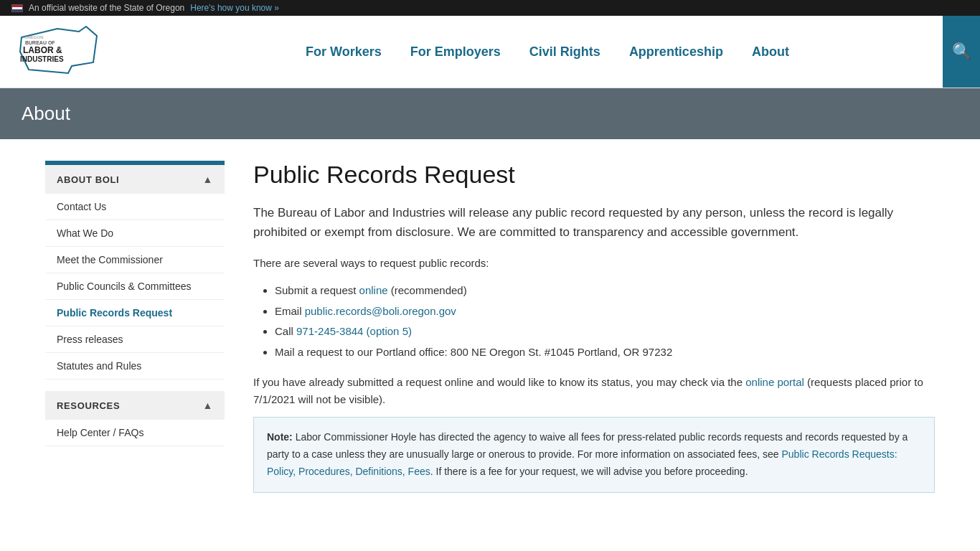 The width and height of the screenshot is (980, 551). I want to click on note-label: Note:, so click(280, 437).